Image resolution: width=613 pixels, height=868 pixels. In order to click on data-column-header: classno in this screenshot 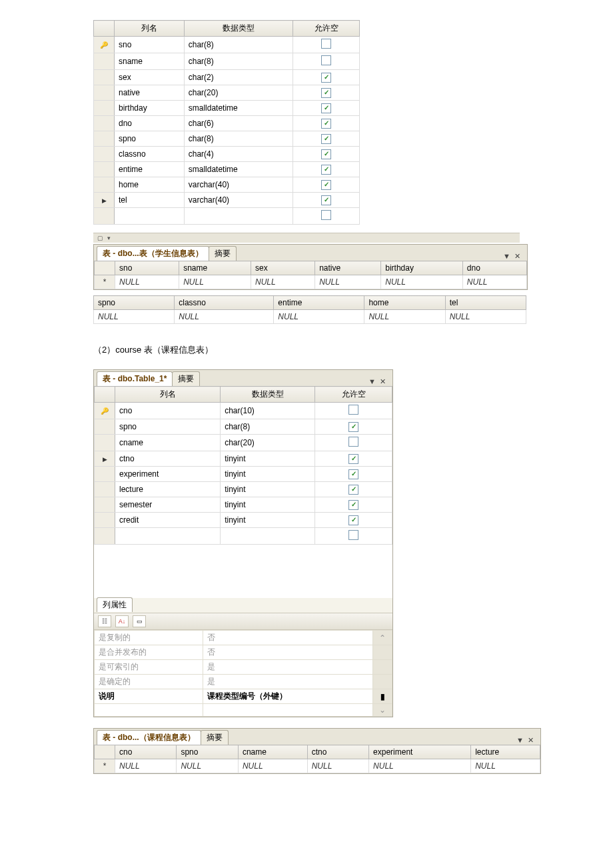, I will do `click(224, 303)`.